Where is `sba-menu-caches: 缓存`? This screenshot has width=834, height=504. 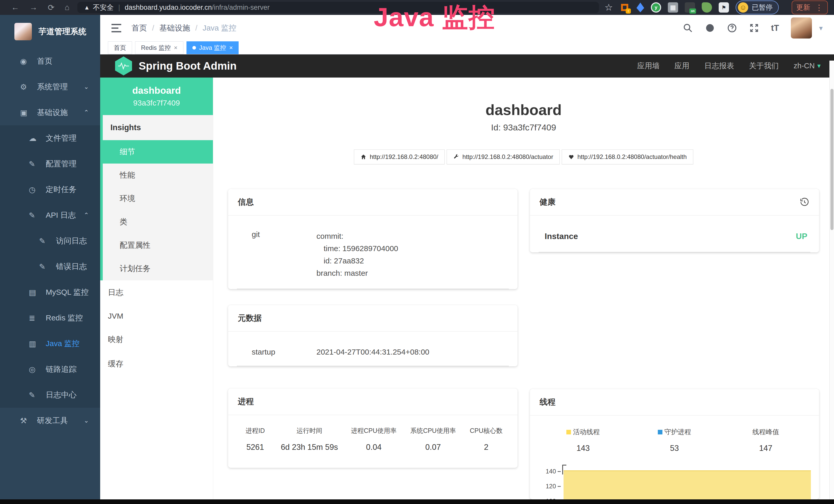
sba-menu-caches: 缓存 is located at coordinates (156, 364).